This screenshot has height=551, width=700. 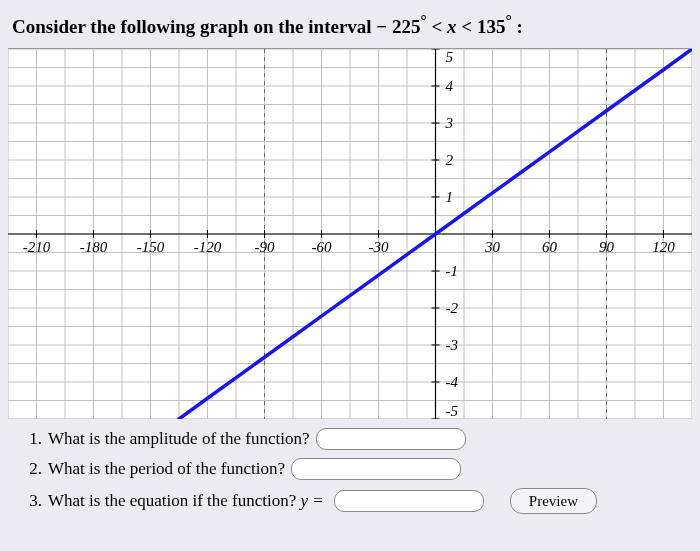 What do you see at coordinates (350, 501) in the screenshot?
I see `question-row-3: 3. What is the equation if the function?…` at bounding box center [350, 501].